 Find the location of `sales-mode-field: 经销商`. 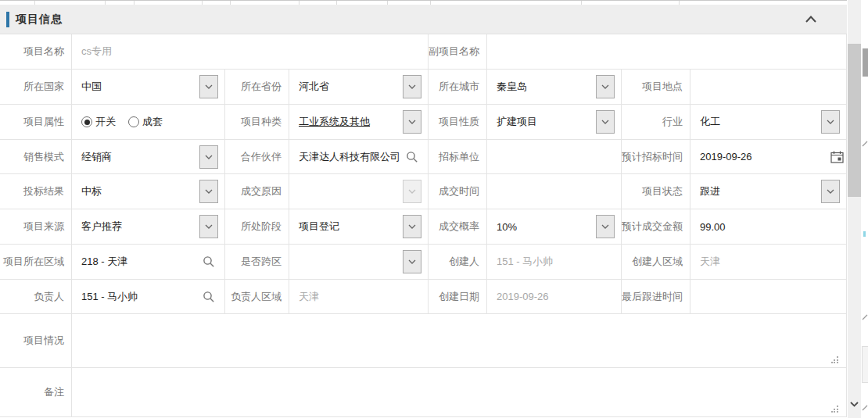

sales-mode-field: 经销商 is located at coordinates (149, 156).